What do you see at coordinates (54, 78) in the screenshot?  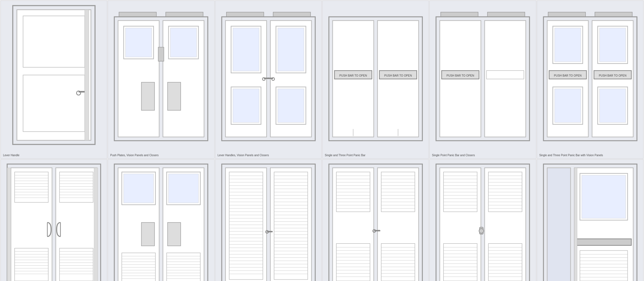 I see `door-drawing-lever-handle` at bounding box center [54, 78].